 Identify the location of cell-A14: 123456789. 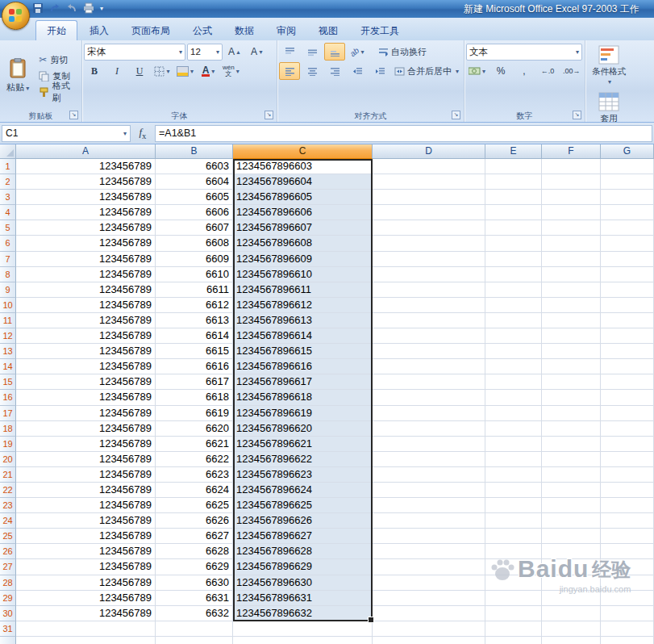
(85, 366).